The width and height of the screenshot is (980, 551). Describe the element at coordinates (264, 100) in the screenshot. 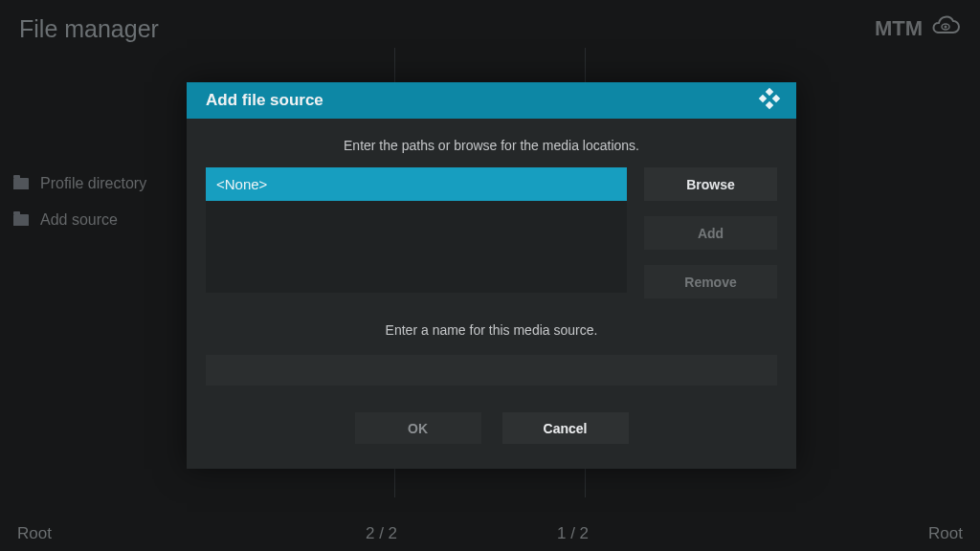

I see `dialog-title: Add file source` at that location.